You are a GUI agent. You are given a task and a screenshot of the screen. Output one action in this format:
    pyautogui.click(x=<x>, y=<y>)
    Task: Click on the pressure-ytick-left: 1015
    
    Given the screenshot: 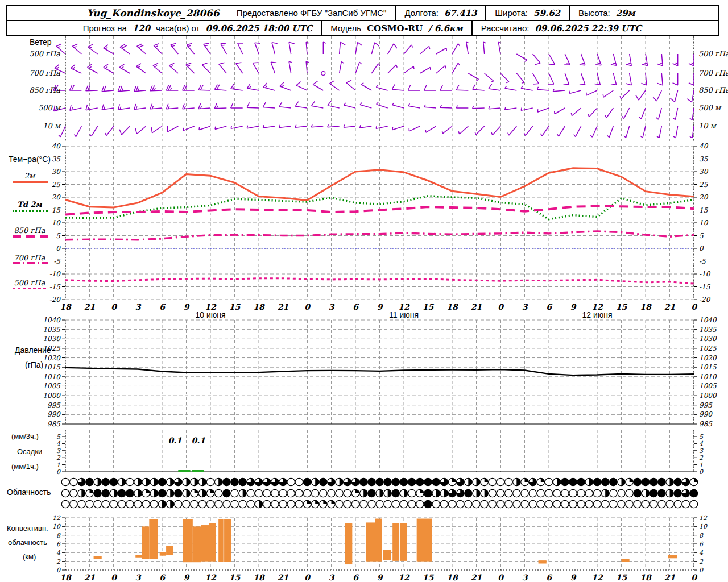 What is the action you would take?
    pyautogui.click(x=52, y=367)
    